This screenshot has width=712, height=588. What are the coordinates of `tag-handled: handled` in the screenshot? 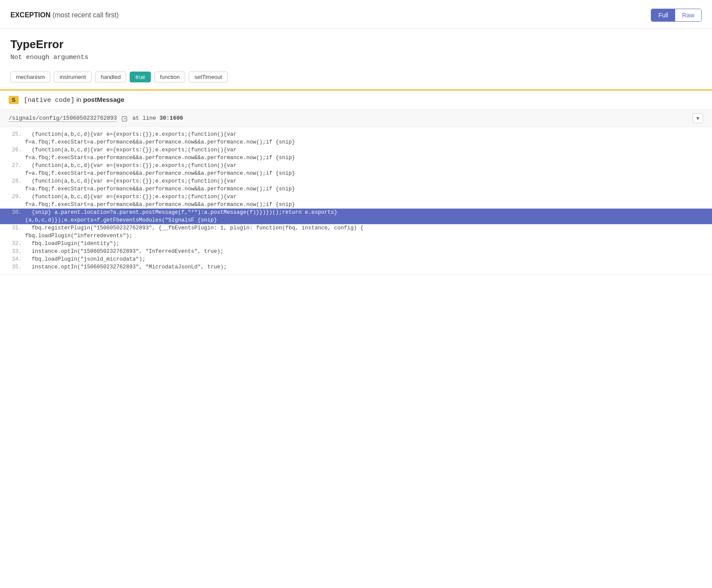 It's located at (111, 77).